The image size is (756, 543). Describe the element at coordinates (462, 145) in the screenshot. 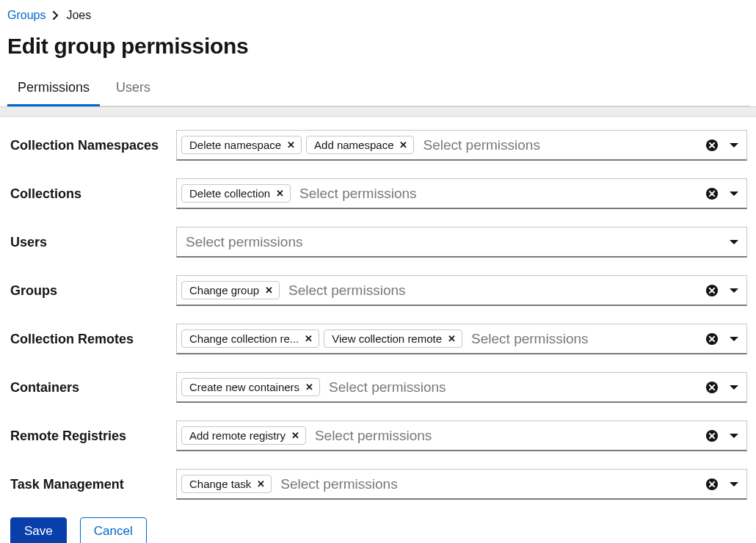

I see `select-collection-namespaces: Delete namespace ✕ Add namespace ✕ Selec…` at that location.